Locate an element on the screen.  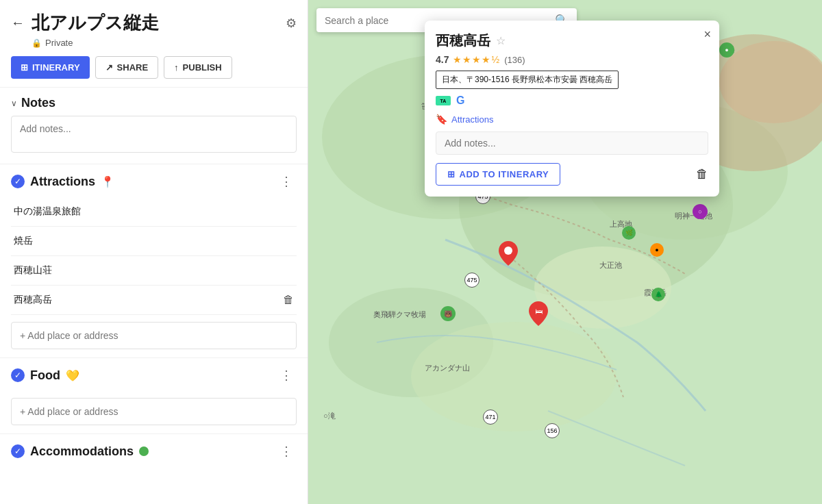
list-item: 西穂山荘 is located at coordinates (153, 271).